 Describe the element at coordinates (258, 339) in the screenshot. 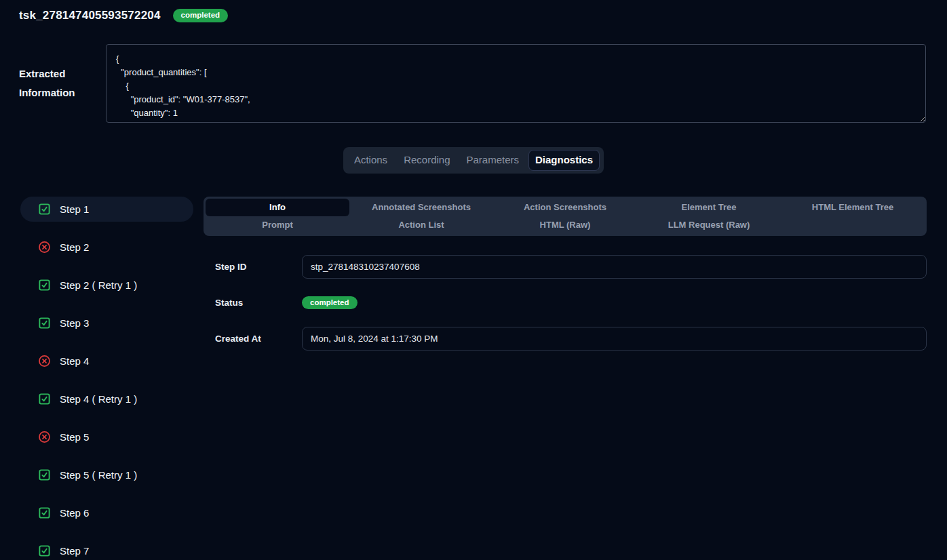

I see `field-label-created-at: Created At` at that location.